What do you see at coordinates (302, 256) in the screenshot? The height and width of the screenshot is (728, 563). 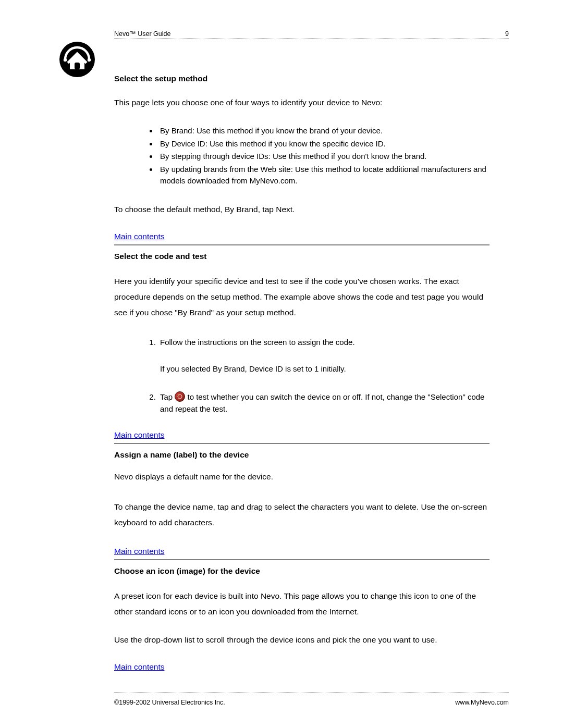 I see `heading-select-code-test: Select the code and test` at bounding box center [302, 256].